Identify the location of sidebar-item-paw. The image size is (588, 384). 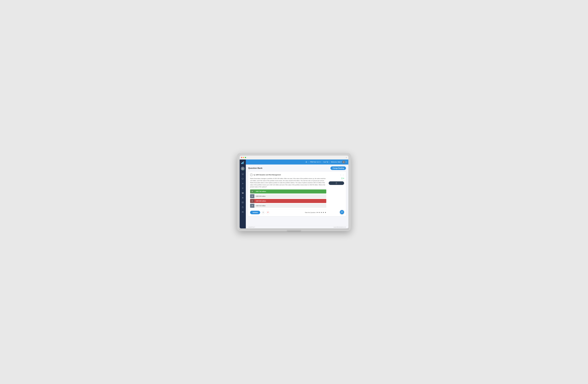
(243, 212).